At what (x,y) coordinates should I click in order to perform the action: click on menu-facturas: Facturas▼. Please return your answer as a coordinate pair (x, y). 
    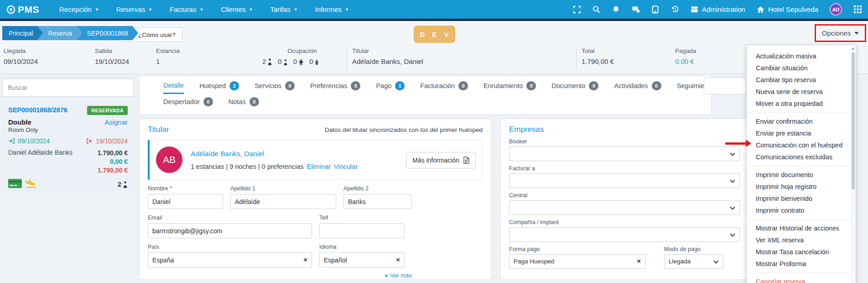
    Looking at the image, I should click on (187, 9).